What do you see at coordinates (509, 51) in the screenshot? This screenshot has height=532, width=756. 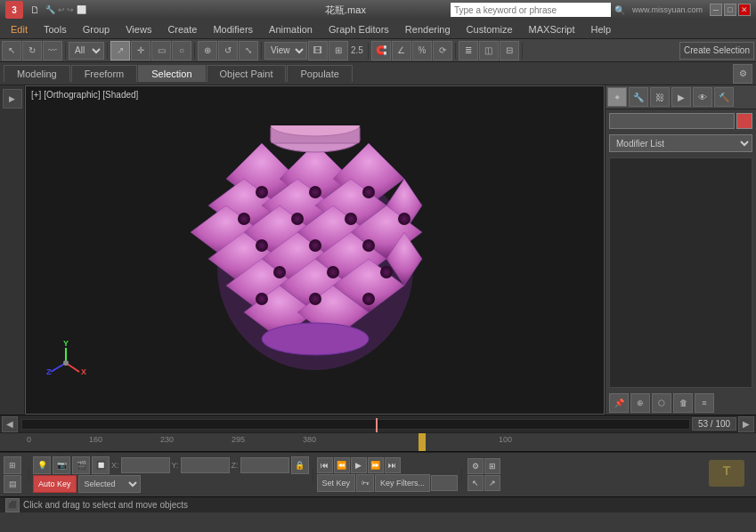 I see `align-btn: ⊟` at bounding box center [509, 51].